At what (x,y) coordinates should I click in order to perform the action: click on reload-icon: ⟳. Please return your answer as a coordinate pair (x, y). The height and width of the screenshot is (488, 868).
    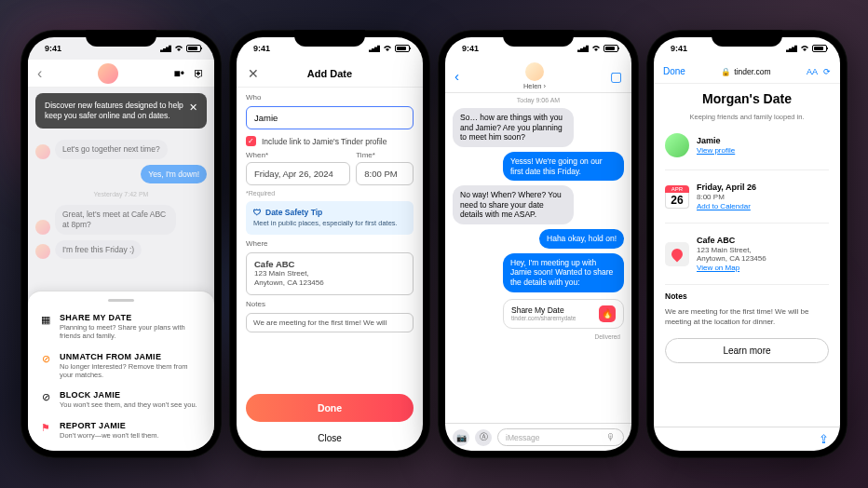
    Looking at the image, I should click on (827, 72).